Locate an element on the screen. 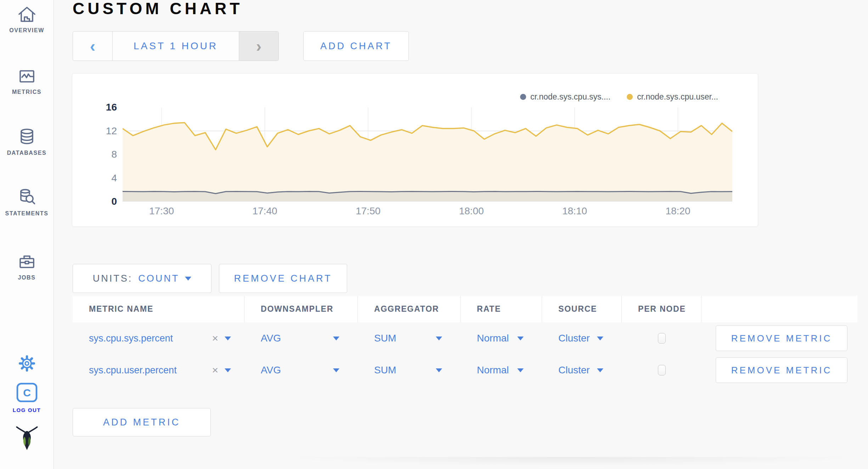  chevron-left-icon: ‹ is located at coordinates (93, 46).